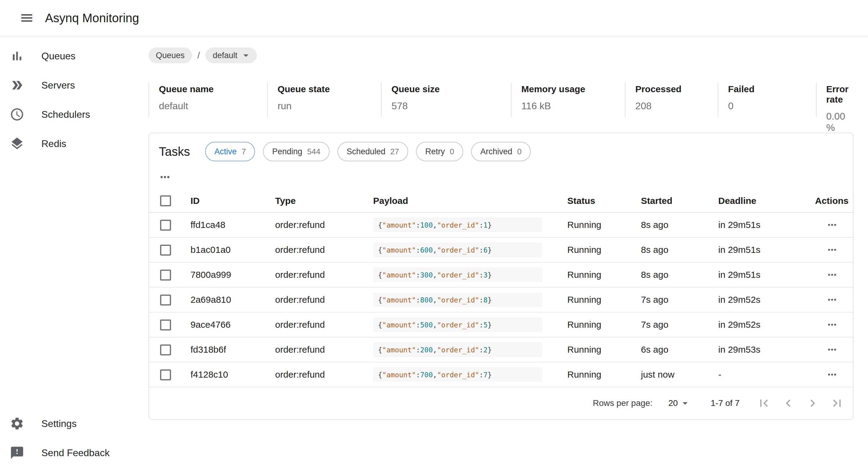 This screenshot has width=868, height=468. I want to click on queue-stat: Failed 0, so click(767, 100).